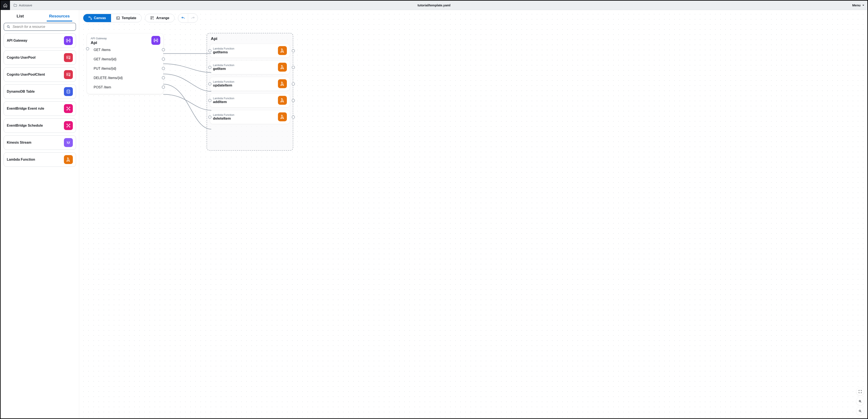 Image resolution: width=868 pixels, height=419 pixels. Describe the element at coordinates (860, 411) in the screenshot. I see `zoom-out-button` at that location.